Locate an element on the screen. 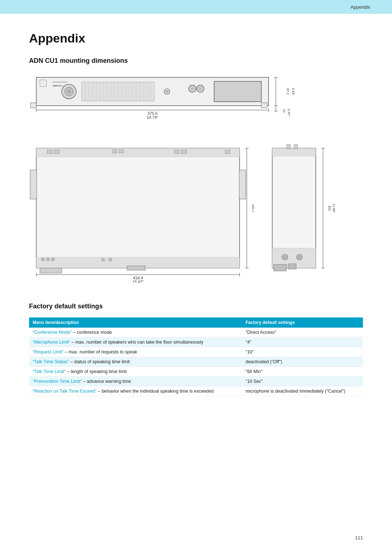  table-cell-default: "60 Min" is located at coordinates (302, 372).